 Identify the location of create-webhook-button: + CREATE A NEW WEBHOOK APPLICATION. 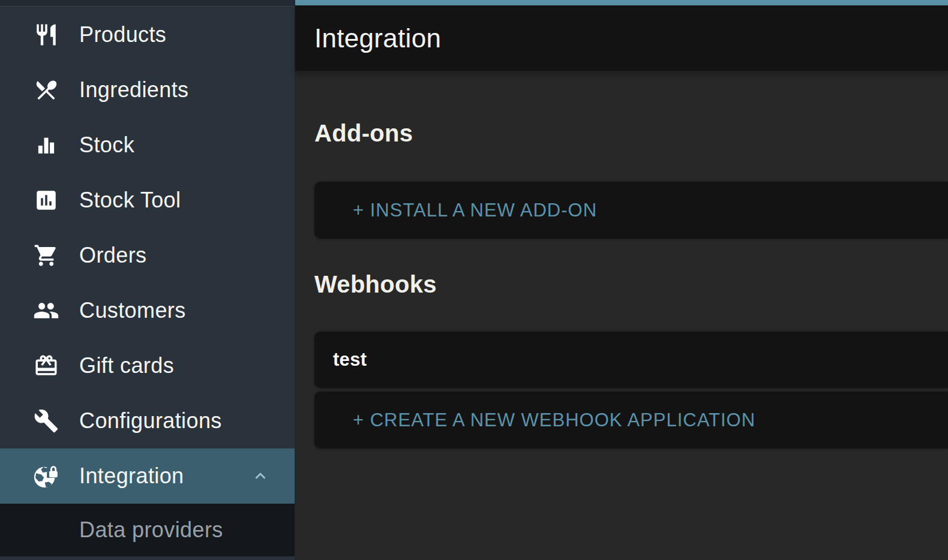
(535, 420).